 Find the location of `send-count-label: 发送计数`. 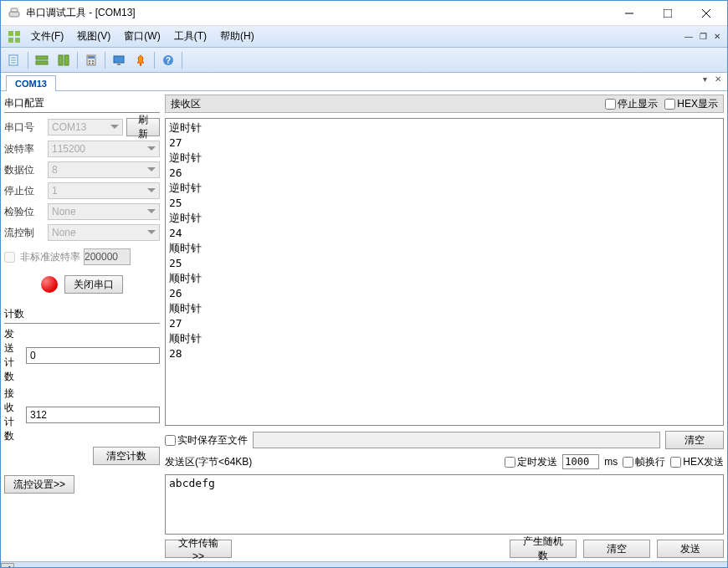

send-count-label: 发送计数 is located at coordinates (13, 356).